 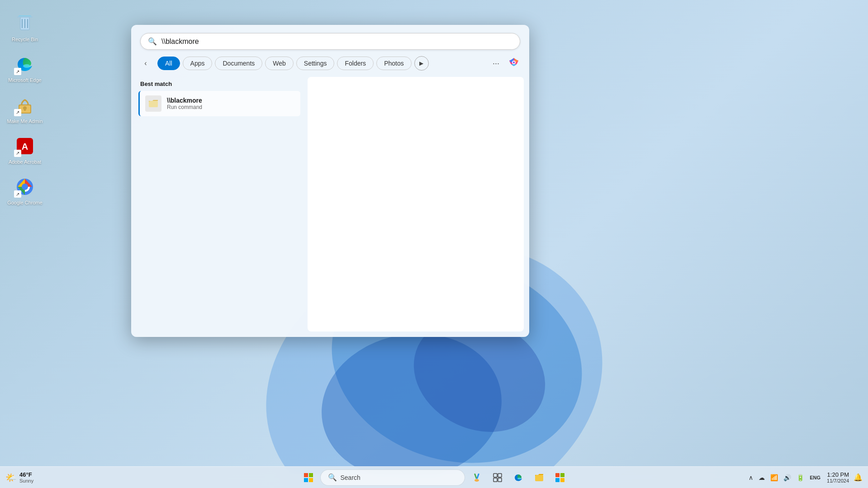 What do you see at coordinates (330, 42) in the screenshot?
I see `search-input-wrapper: 🔍` at bounding box center [330, 42].